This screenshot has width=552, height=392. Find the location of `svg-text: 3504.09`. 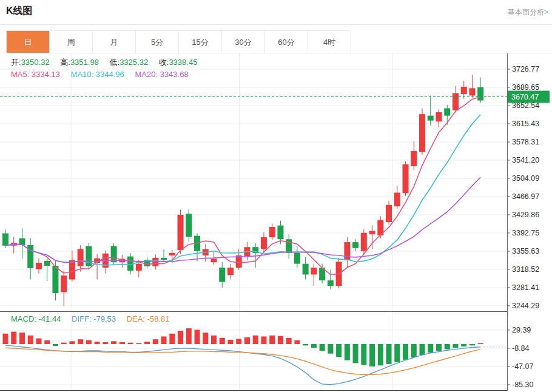

svg-text: 3504.09 is located at coordinates (525, 178).